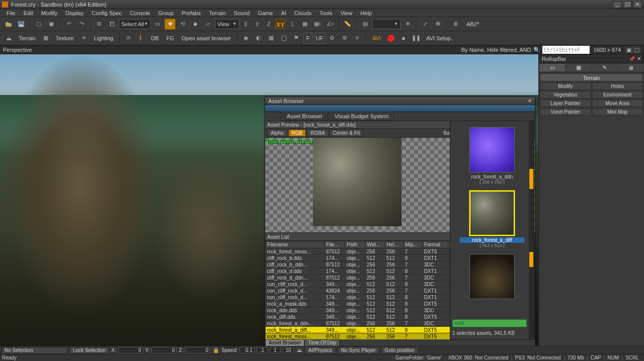  What do you see at coordinates (74, 13) in the screenshot?
I see `menu-display: Display` at bounding box center [74, 13].